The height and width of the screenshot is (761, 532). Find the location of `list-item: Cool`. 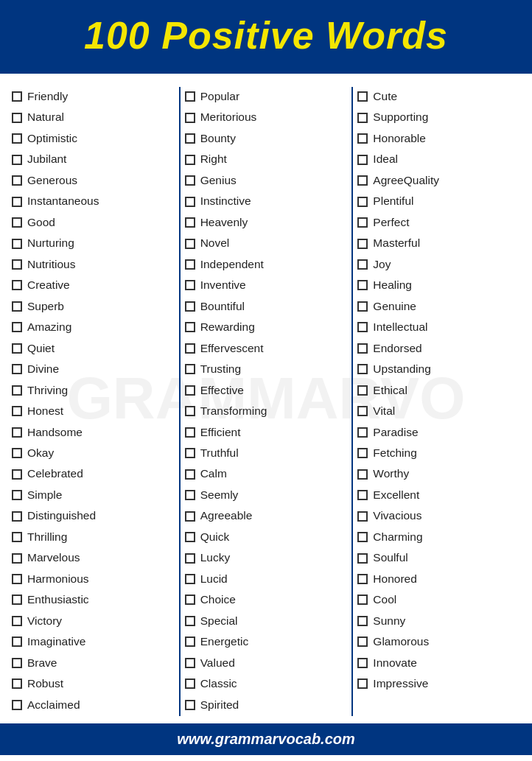

list-item: Cool is located at coordinates (438, 600).